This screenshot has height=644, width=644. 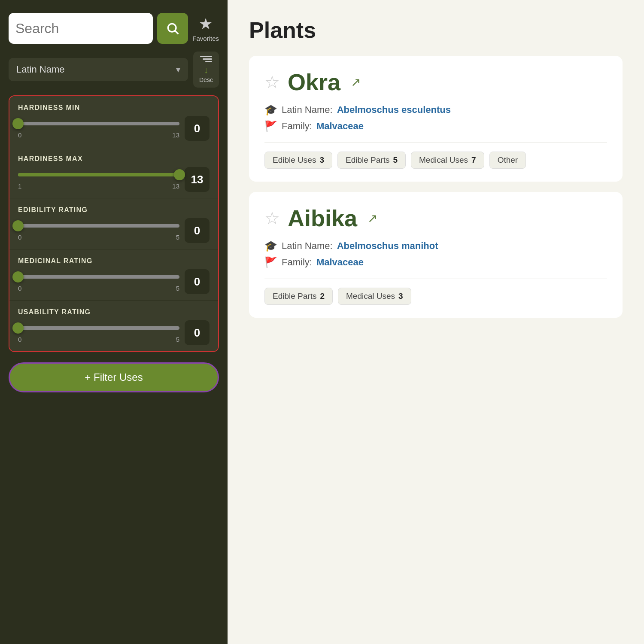 What do you see at coordinates (197, 179) in the screenshot?
I see `hardiness-max-value: 13` at bounding box center [197, 179].